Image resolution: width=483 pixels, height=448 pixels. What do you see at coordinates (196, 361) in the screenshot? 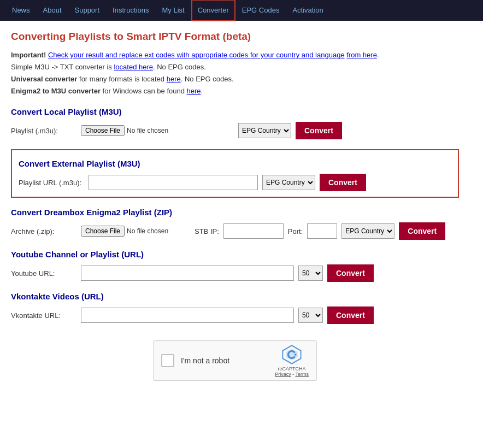
I see `recaptcha-left: I'm not a robot` at bounding box center [196, 361].